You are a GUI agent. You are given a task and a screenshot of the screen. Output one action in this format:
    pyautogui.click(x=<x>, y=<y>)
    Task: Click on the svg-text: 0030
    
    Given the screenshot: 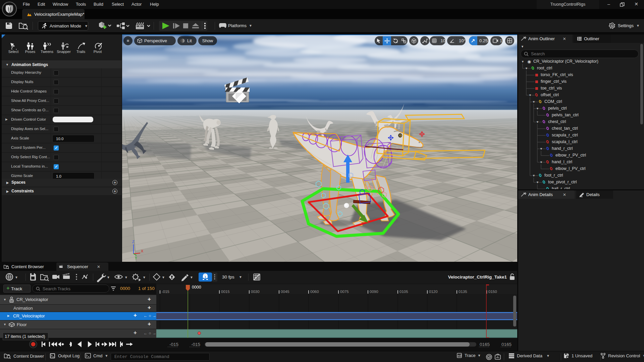 What is the action you would take?
    pyautogui.click(x=255, y=292)
    